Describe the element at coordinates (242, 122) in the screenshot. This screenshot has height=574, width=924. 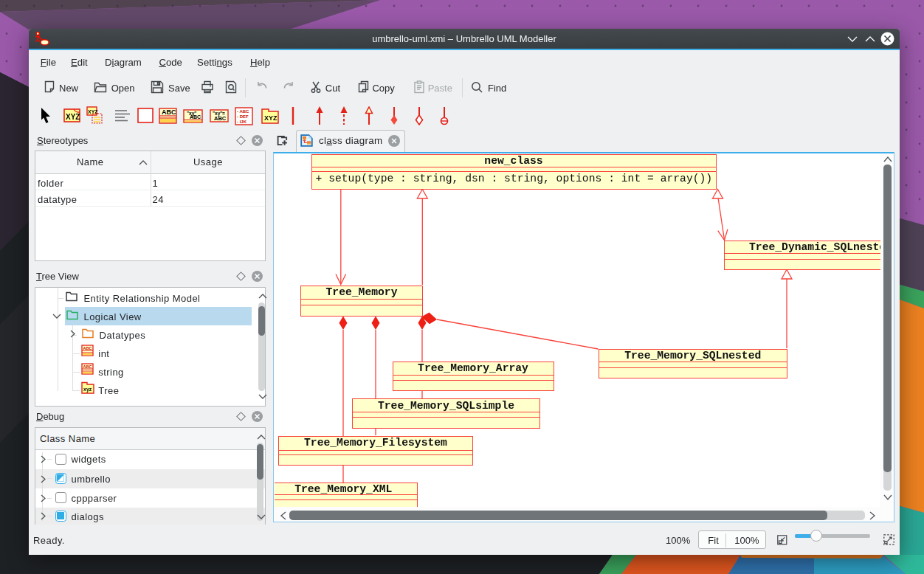
I see `svg-text: - IJK` at that location.